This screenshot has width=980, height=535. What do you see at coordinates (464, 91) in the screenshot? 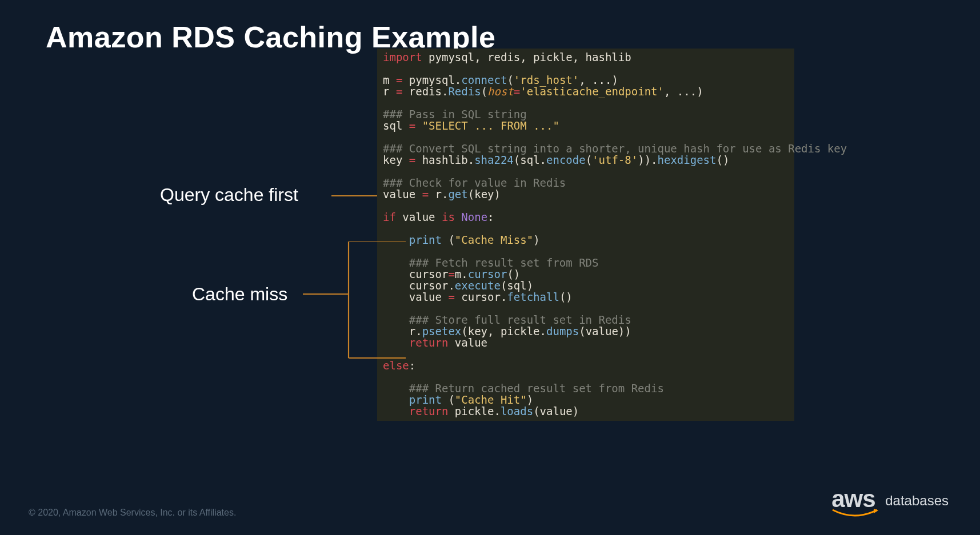
I see `code-fn: Redis` at bounding box center [464, 91].